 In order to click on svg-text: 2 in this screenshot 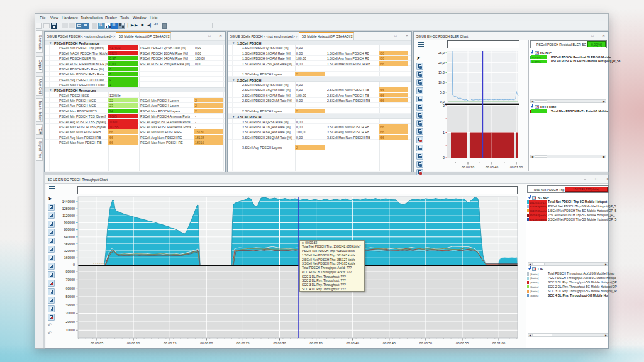, I will do `click(444, 106)`.